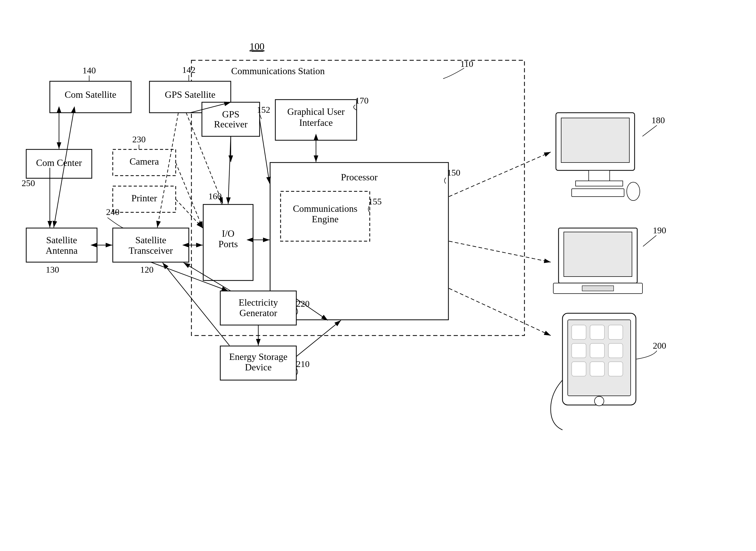 The image size is (756, 551). I want to click on electricity-generator-label-1: Electricity, so click(258, 303).